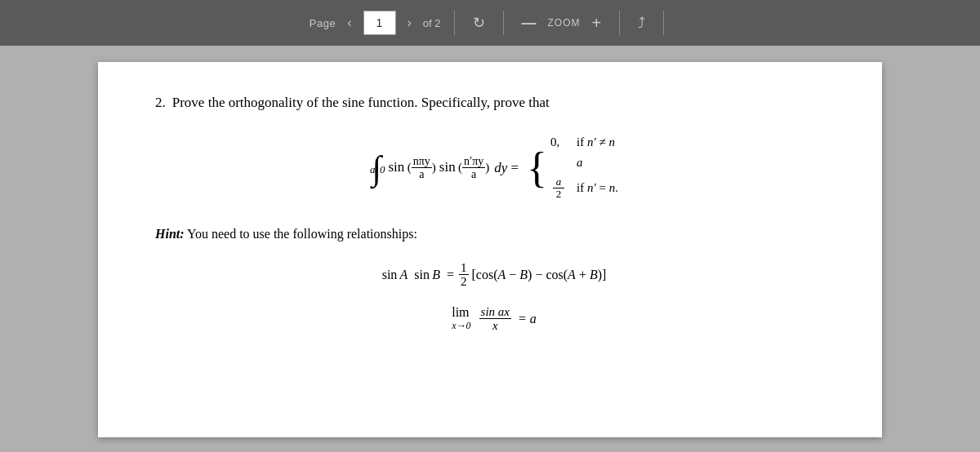 This screenshot has width=980, height=452. I want to click on problem-statement: 2. Prove the orthogonality of the sine f…, so click(494, 103).